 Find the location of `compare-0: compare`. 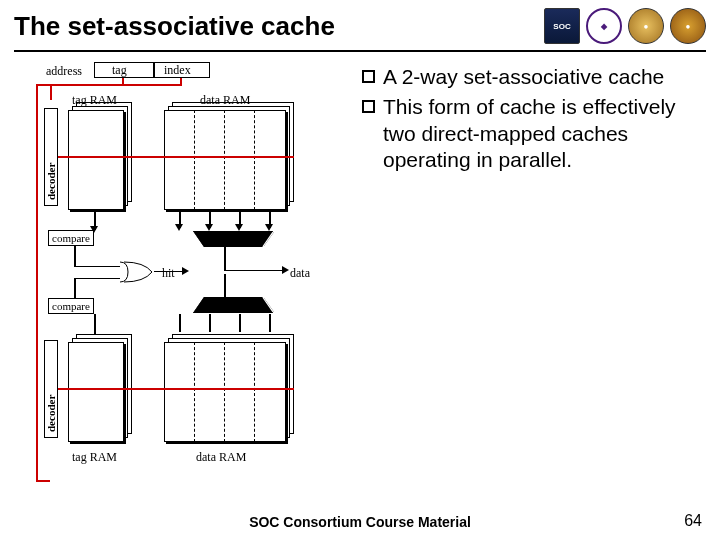

compare-0: compare is located at coordinates (71, 238).